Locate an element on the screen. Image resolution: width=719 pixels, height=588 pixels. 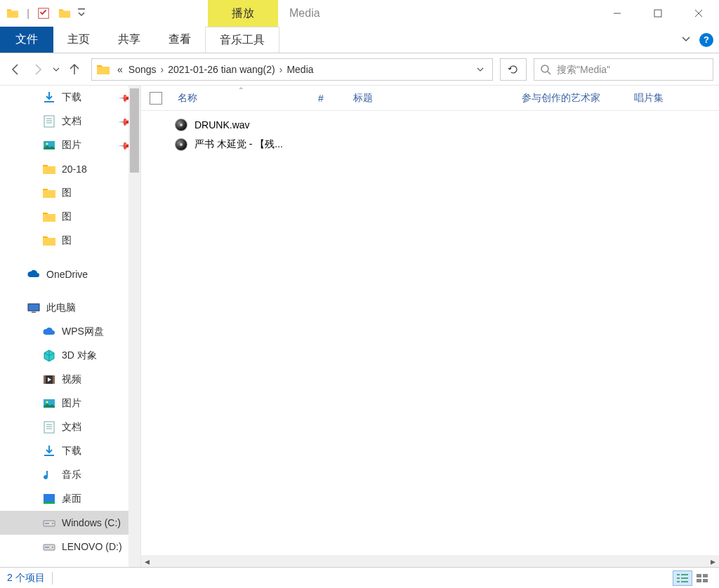
details-view-button is located at coordinates (682, 578).